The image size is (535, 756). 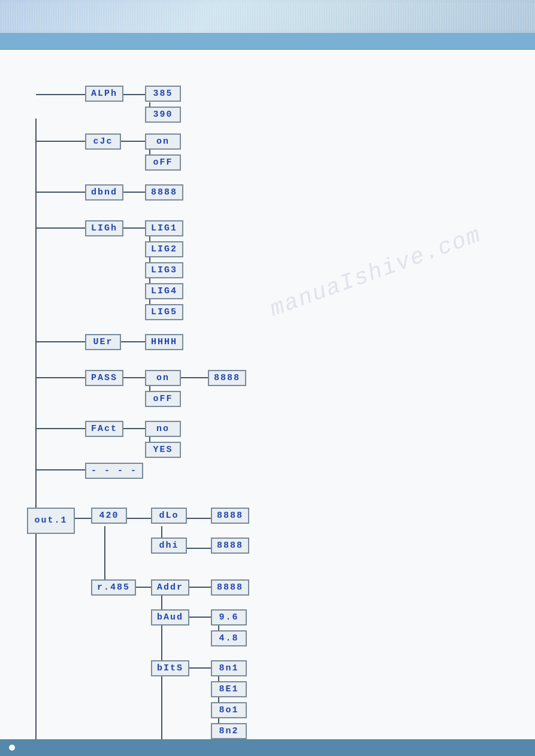 What do you see at coordinates (229, 638) in the screenshot?
I see `node-48: 4.8` at bounding box center [229, 638].